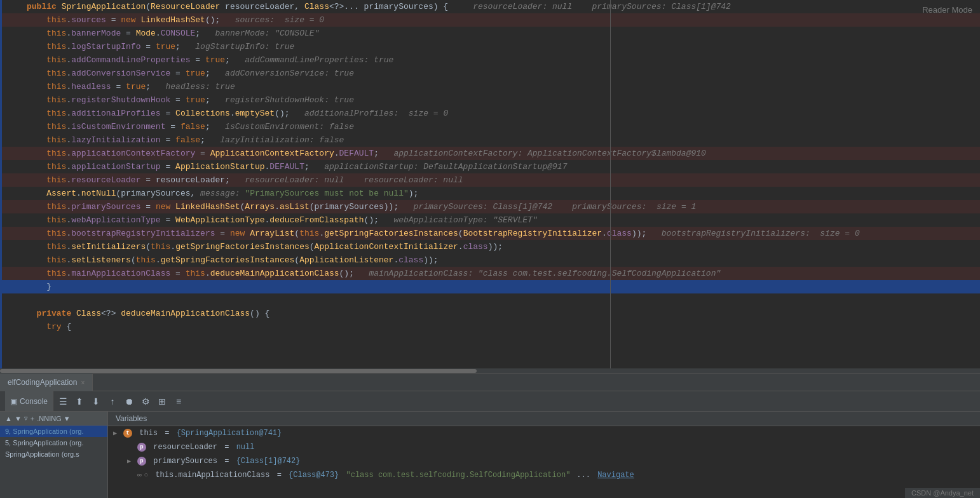 The image size is (980, 498). I want to click on debug-item-1: 9, SpringApplication (org., so click(53, 431).